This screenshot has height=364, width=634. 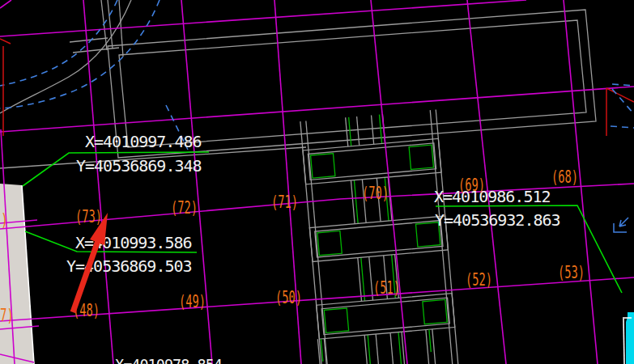 What do you see at coordinates (143, 142) in the screenshot?
I see `coord-label-1-x: X=4010997.486` at bounding box center [143, 142].